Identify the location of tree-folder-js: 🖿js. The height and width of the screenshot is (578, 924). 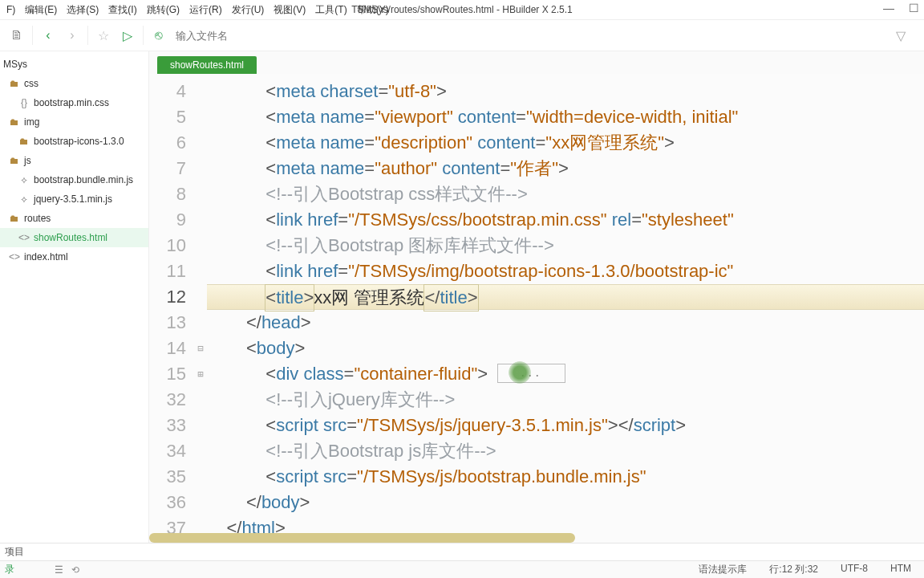
(74, 161).